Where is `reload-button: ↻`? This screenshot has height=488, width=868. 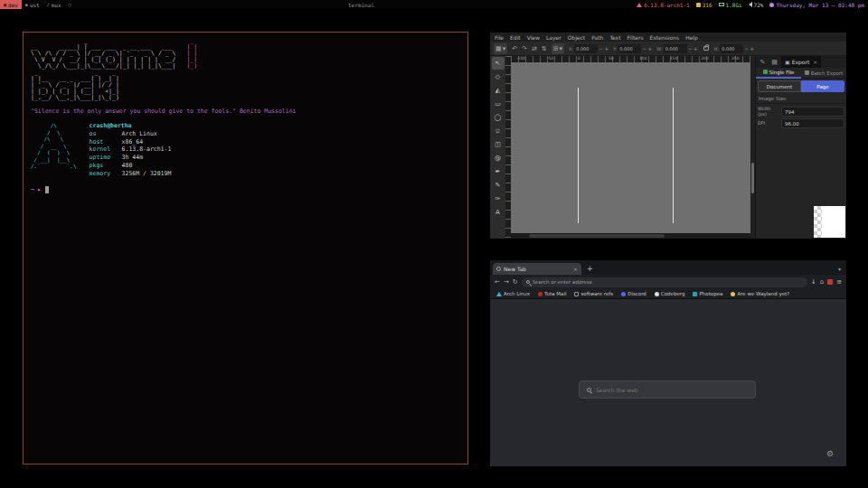 reload-button: ↻ is located at coordinates (515, 282).